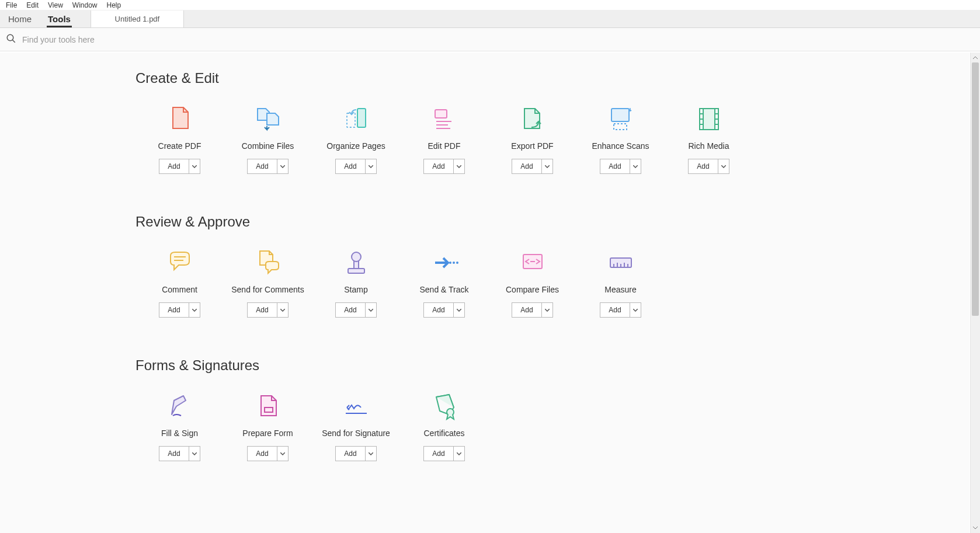 Image resolution: width=980 pixels, height=533 pixels. I want to click on menu-window: Window, so click(85, 5).